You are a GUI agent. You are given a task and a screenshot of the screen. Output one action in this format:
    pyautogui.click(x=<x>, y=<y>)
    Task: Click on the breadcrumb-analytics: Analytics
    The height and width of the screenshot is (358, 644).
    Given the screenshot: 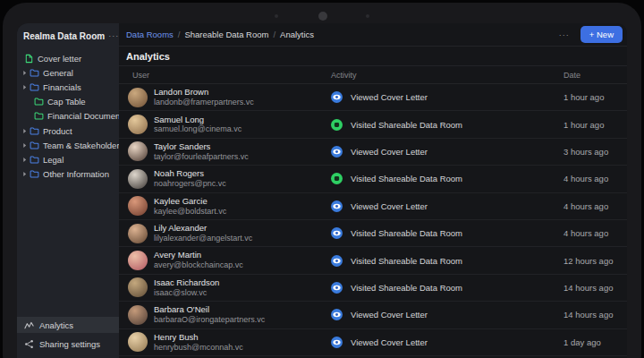 What is the action you would take?
    pyautogui.click(x=297, y=34)
    